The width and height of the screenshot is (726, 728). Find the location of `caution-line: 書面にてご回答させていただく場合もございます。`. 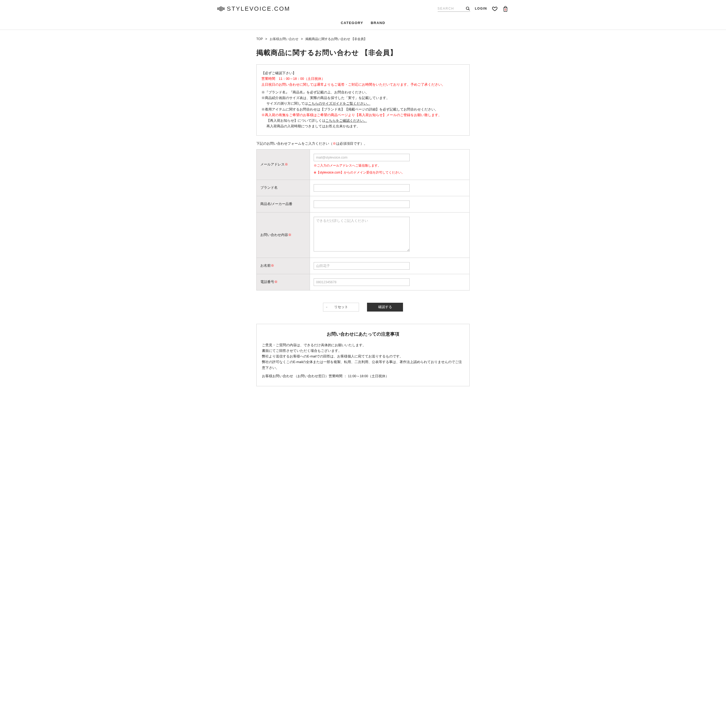

caution-line: 書面にてご回答させていただく場合もございます。 is located at coordinates (363, 351).